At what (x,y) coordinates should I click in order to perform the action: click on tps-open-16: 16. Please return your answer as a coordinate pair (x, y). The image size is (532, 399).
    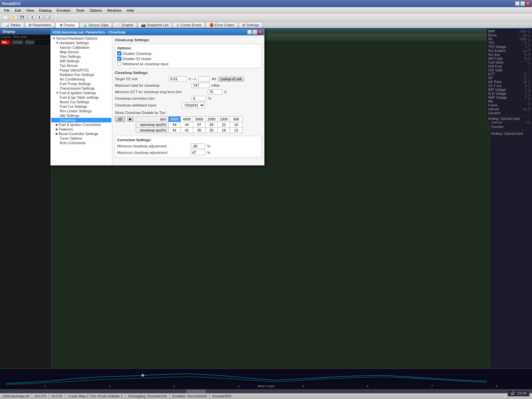
    Looking at the image, I should click on (236, 125).